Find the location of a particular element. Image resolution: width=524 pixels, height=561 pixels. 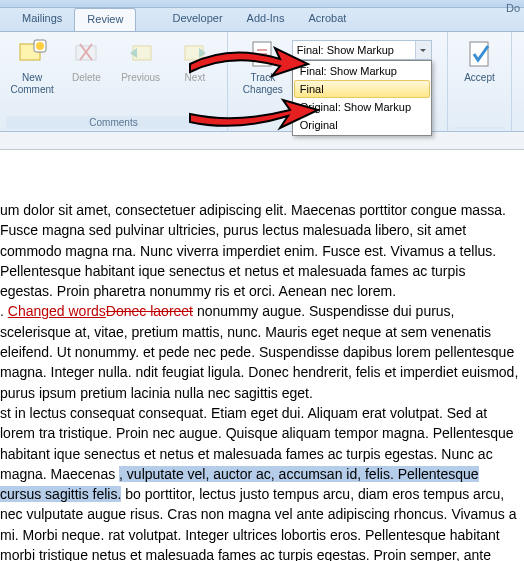

dropdown-item-final-show-markup: Final: Show Markup is located at coordinates (362, 71).